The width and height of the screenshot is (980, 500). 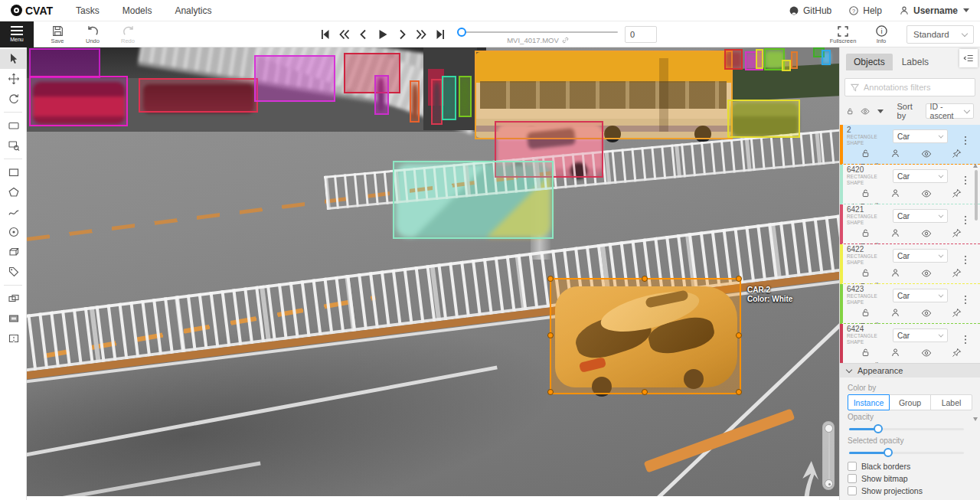 What do you see at coordinates (436, 102) in the screenshot?
I see `person-box-red` at bounding box center [436, 102].